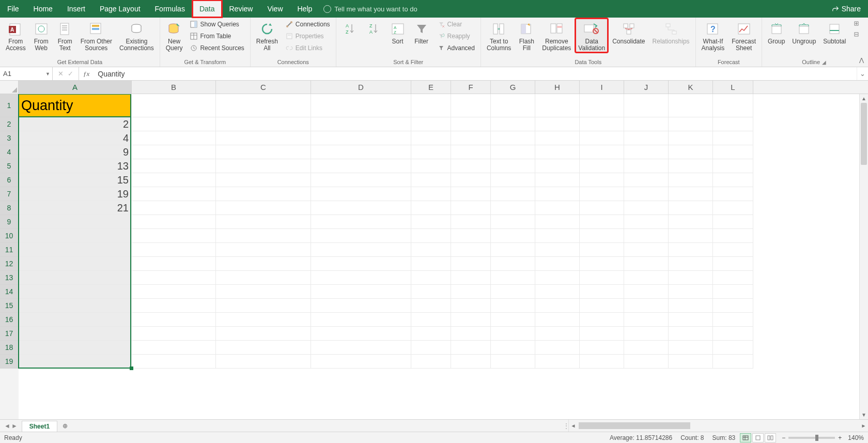 The width and height of the screenshot is (868, 443). I want to click on cell-F8, so click(471, 208).